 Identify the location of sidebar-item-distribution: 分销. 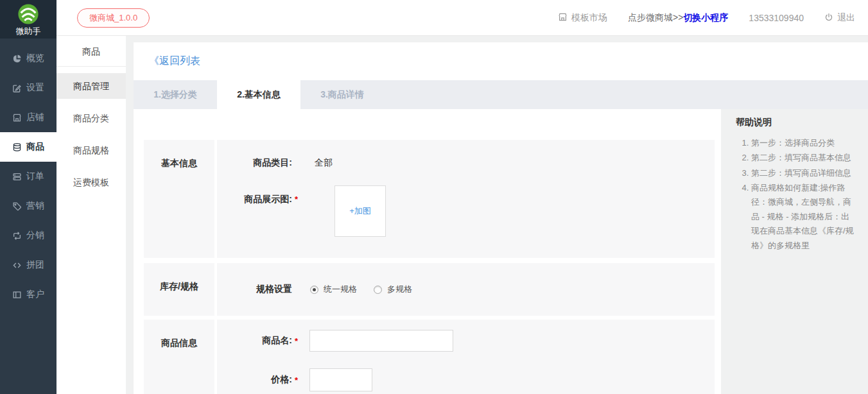
(28, 236).